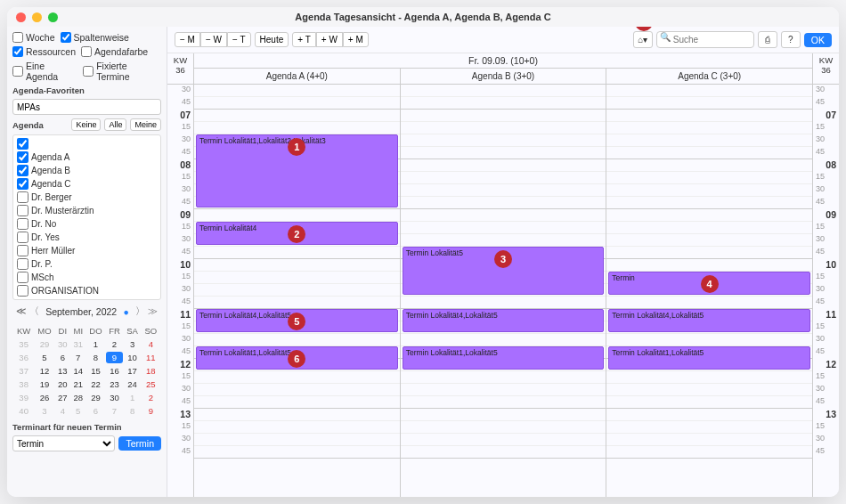  Describe the element at coordinates (133, 370) in the screenshot. I see `cal-day: 17` at that location.